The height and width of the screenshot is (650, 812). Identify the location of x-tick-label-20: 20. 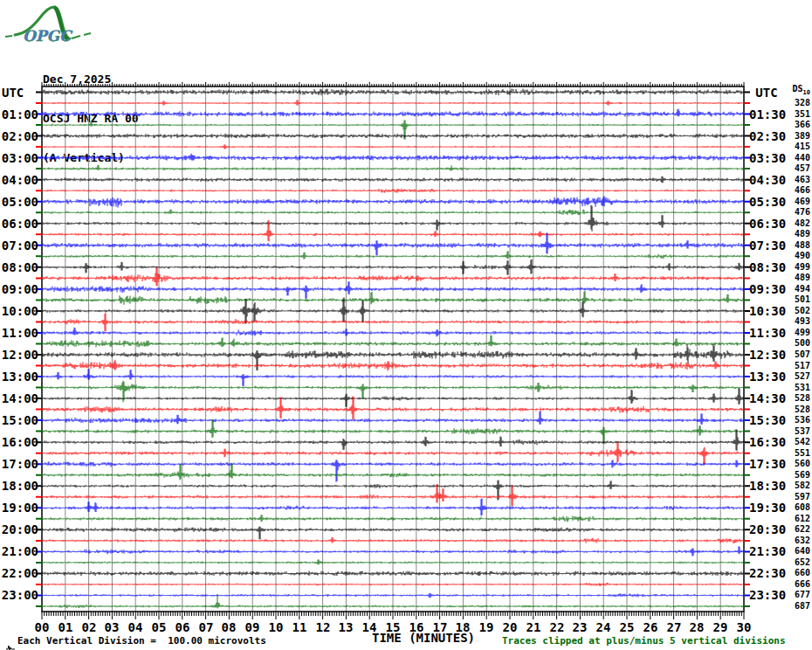
(510, 627).